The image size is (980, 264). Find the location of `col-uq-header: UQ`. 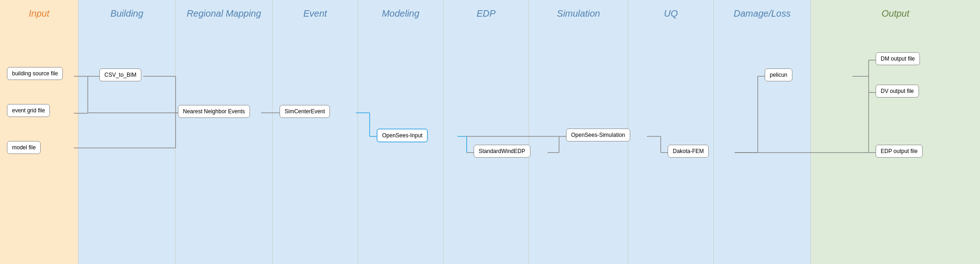

col-uq-header: UQ is located at coordinates (671, 12).